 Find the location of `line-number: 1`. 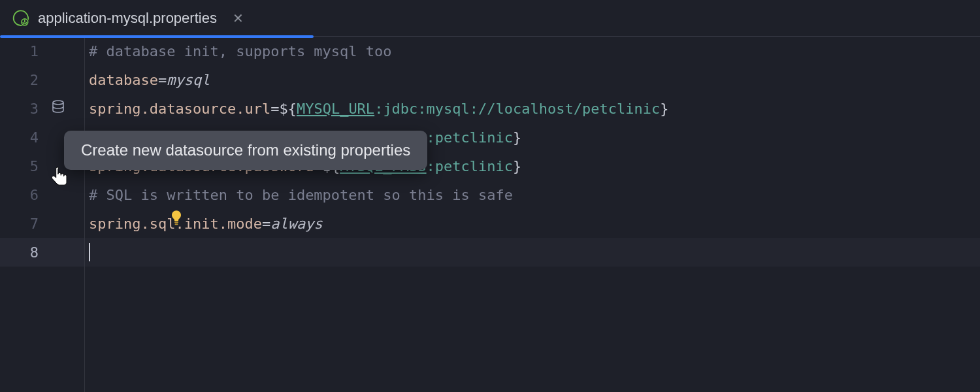

line-number: 1 is located at coordinates (34, 51).